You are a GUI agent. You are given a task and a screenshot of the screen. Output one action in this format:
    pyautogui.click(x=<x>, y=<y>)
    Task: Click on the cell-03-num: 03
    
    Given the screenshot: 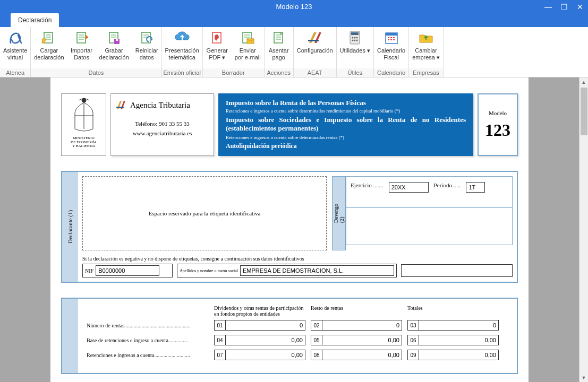 What is the action you would take?
    pyautogui.click(x=413, y=325)
    